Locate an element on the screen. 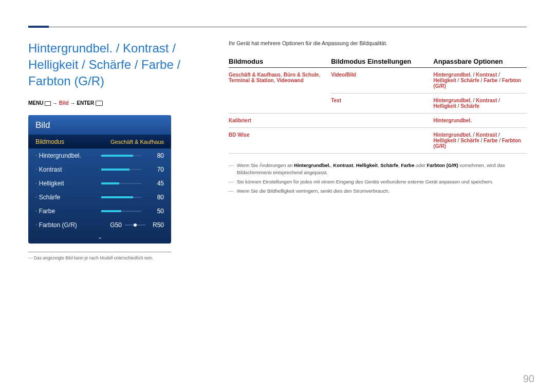 The height and width of the screenshot is (392, 555). osd-slider-row: ·Farbe50 is located at coordinates (100, 211).